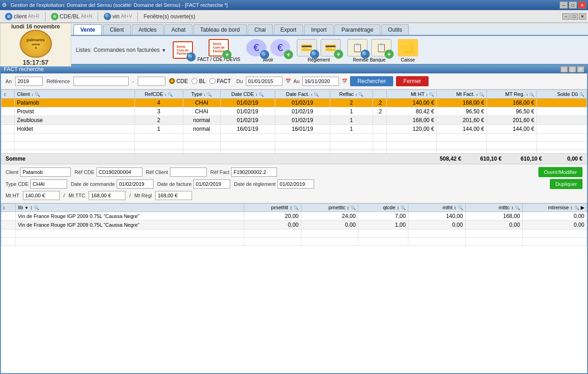 The height and width of the screenshot is (374, 588). I want to click on inner-win-maximize: □, so click(572, 69).